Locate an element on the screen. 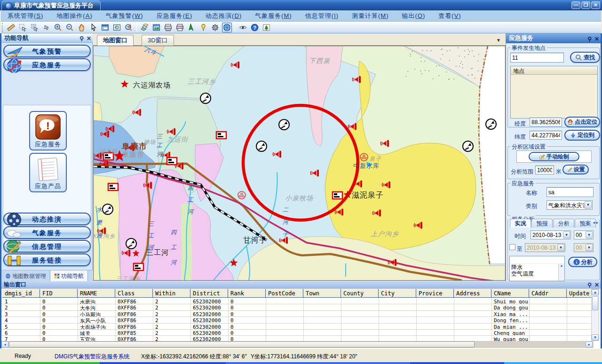 The height and width of the screenshot is (364, 602). hour2-dropdown: 00▼ is located at coordinates (584, 247).